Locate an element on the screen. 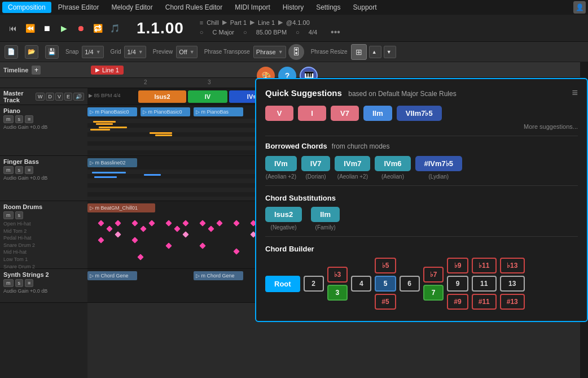 This screenshot has height=378, width=588. transport-time: 1.1.00 is located at coordinates (160, 28).